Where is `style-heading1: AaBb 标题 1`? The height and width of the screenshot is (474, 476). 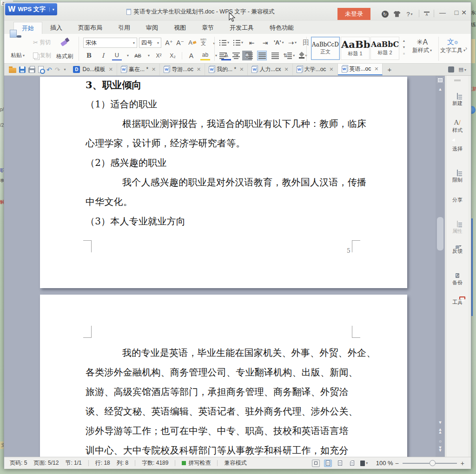
style-heading1: AaBb 标题 1 is located at coordinates (355, 48).